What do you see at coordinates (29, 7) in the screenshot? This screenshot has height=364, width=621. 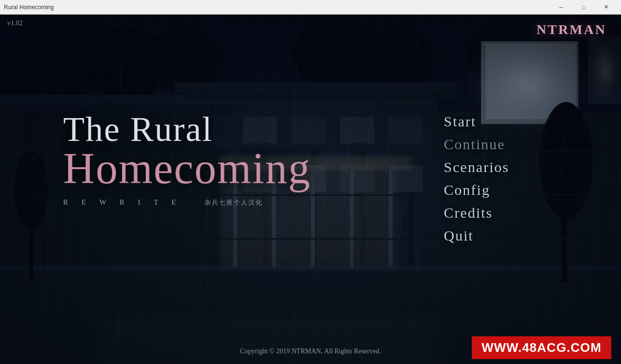 I see `titlebar-title: Rural Homecoming` at bounding box center [29, 7].